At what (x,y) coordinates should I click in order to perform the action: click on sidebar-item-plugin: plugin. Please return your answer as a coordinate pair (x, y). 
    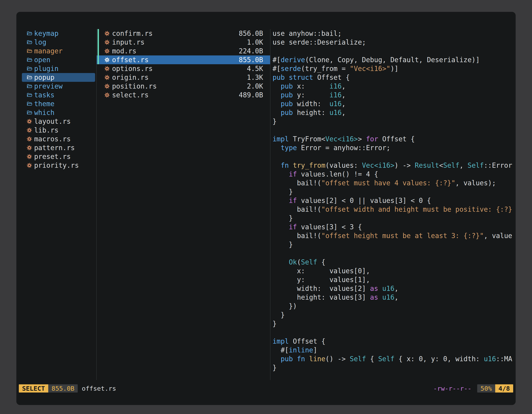
    Looking at the image, I should click on (58, 69).